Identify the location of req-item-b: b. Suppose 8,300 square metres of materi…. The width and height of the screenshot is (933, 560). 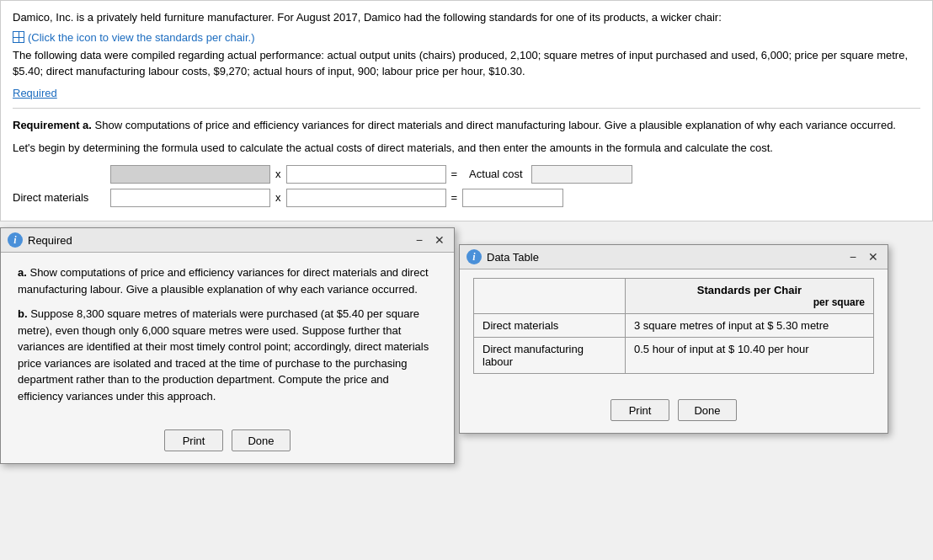
(227, 355).